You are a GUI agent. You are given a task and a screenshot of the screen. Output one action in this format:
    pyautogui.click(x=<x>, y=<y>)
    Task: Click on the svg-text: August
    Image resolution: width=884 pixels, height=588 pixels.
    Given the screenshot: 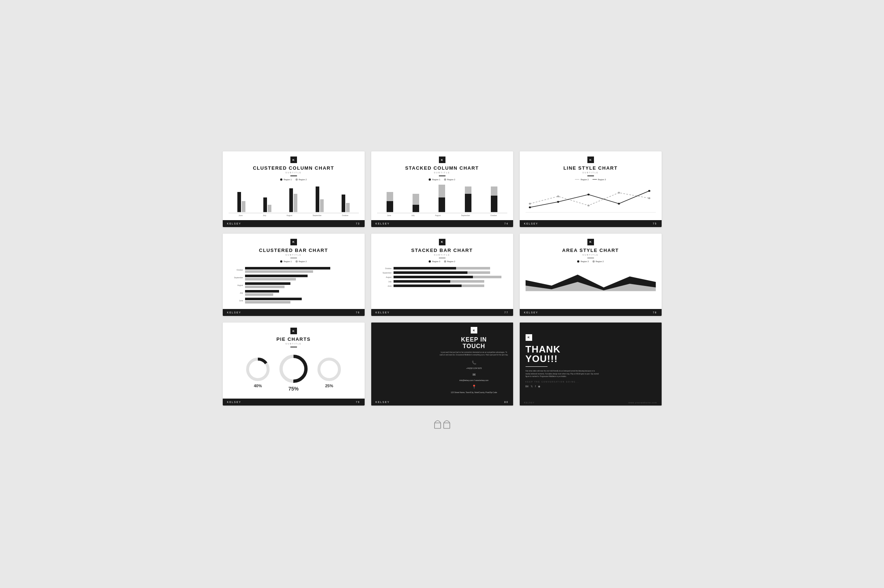 What is the action you would take?
    pyautogui.click(x=590, y=295)
    